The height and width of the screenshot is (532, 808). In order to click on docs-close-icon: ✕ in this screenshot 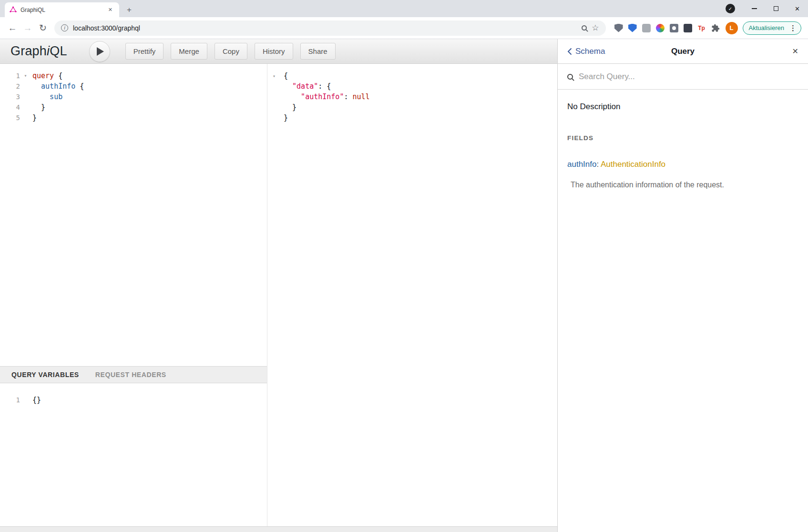, I will do `click(795, 51)`.